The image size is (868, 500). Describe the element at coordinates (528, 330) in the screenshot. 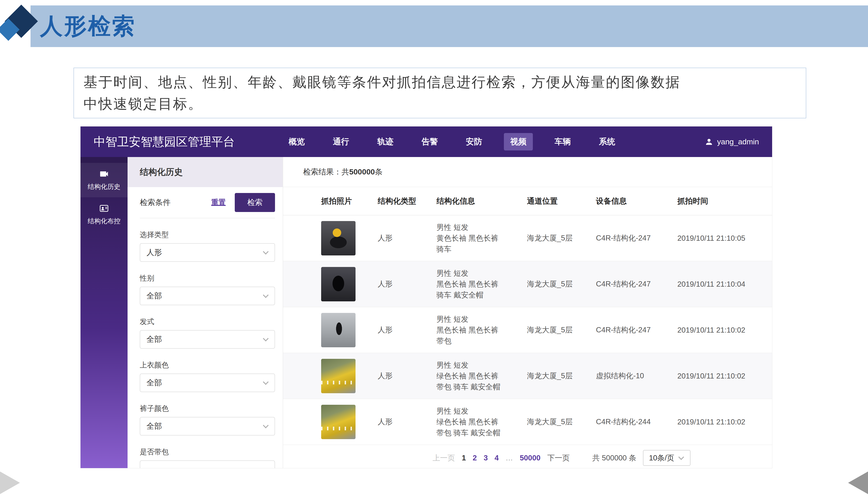

I see `table-row: 人形 男性 短发 黑色长袖 黑色长裤 带包 海龙大厦_5层 C4R-结构化-24…` at that location.